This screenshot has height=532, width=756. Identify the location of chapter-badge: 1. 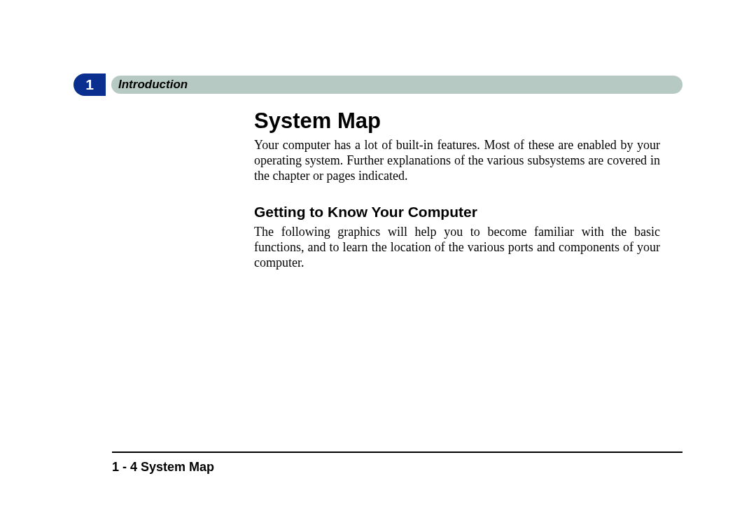
(90, 85).